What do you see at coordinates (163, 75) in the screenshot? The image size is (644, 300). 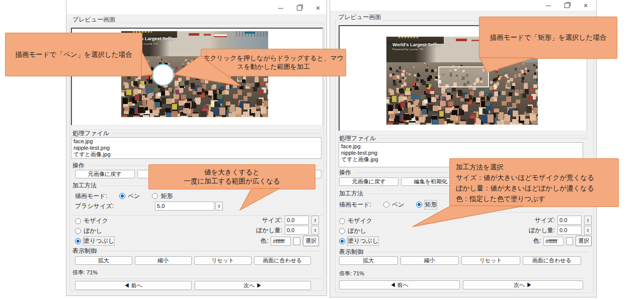 I see `pen-stroke-dot` at bounding box center [163, 75].